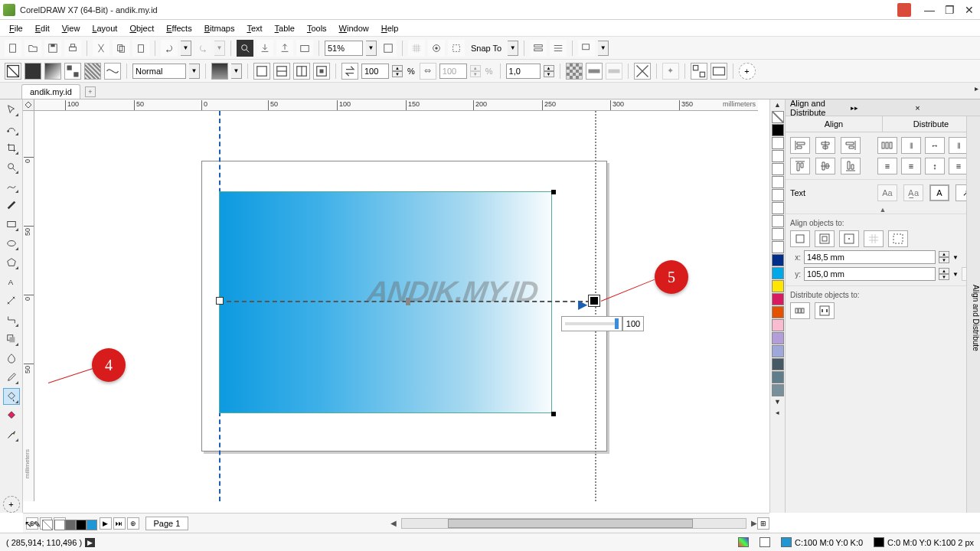 This screenshot has width=980, height=551. Describe the element at coordinates (743, 542) in the screenshot. I see `proof-colors-icon` at that location.